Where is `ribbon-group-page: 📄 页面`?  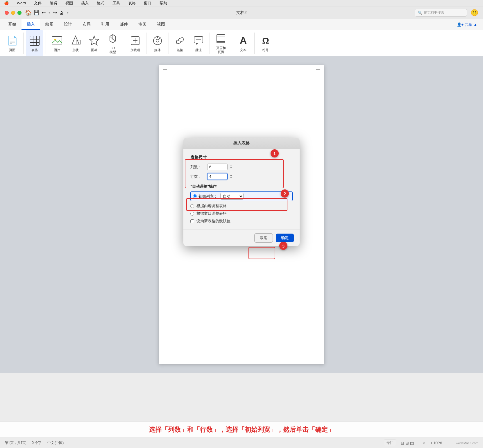 ribbon-group-page: 📄 页面 is located at coordinates (12, 43).